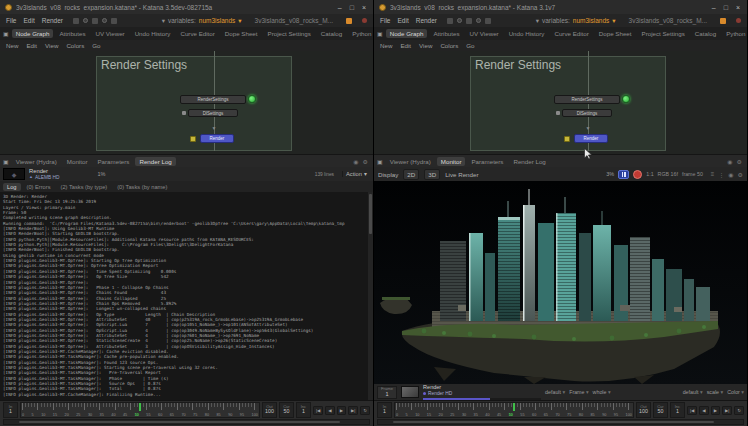 Image resolution: width=748 pixels, height=426 pixels. What do you see at coordinates (449, 46) in the screenshot?
I see `graph-menu-item: Colors` at bounding box center [449, 46].